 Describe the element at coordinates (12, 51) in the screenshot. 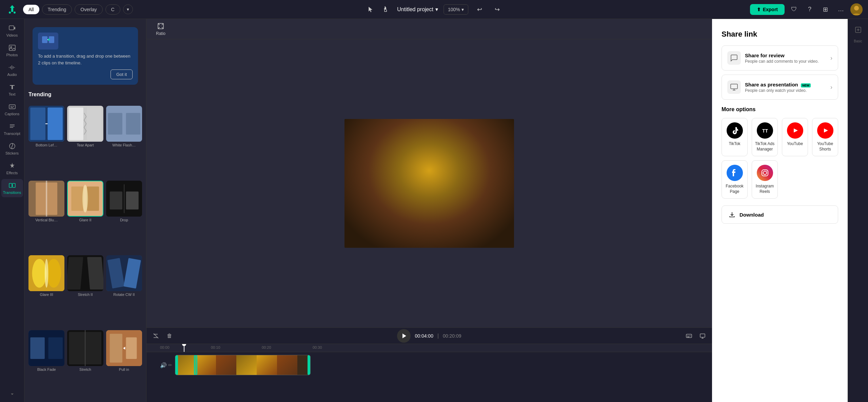

I see `sidebar-item-photos: Photos` at that location.